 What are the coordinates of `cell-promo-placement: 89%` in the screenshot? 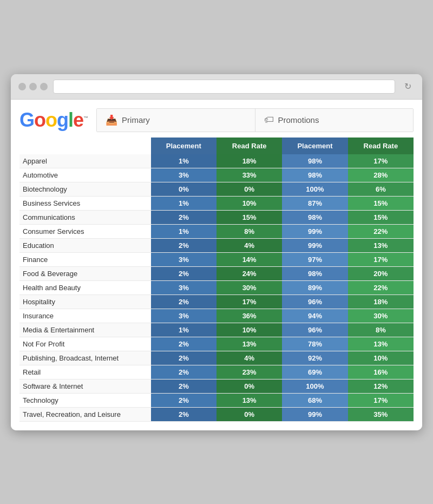 It's located at (315, 287).